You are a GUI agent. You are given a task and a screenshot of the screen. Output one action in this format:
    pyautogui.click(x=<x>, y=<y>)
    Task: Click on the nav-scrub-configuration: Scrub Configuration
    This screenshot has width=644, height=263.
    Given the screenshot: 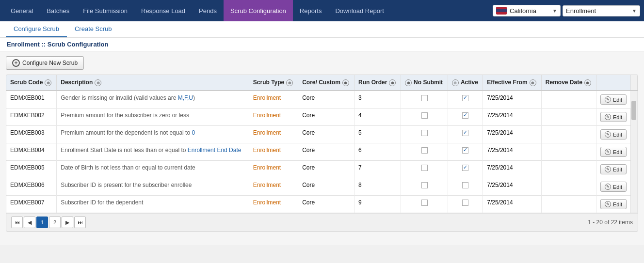 What is the action you would take?
    pyautogui.click(x=258, y=11)
    